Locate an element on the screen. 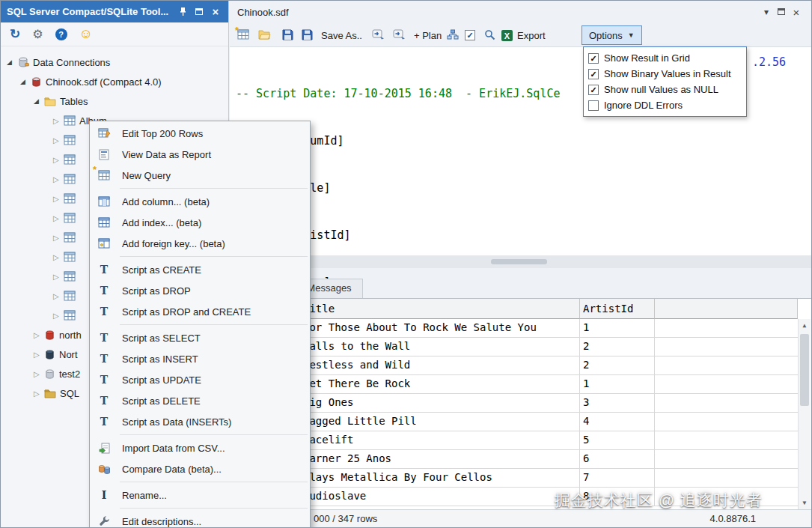  checkbox-icon is located at coordinates (593, 106).